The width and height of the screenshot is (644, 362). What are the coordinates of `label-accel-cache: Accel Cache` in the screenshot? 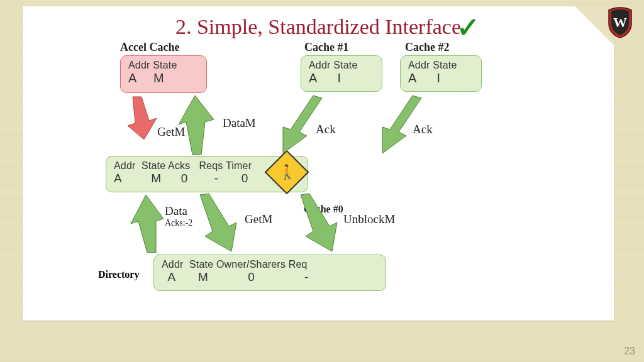 It's located at (150, 48).